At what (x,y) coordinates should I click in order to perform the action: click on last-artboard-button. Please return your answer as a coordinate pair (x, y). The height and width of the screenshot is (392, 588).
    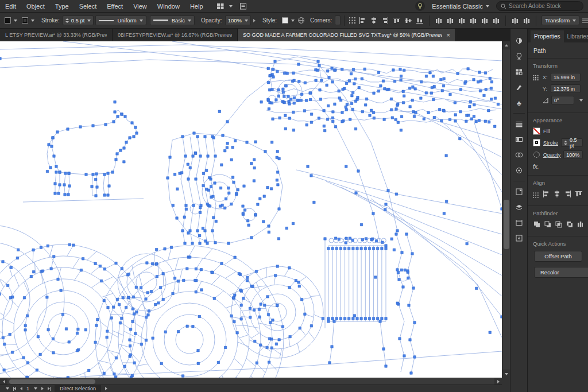
    Looking at the image, I should click on (49, 389).